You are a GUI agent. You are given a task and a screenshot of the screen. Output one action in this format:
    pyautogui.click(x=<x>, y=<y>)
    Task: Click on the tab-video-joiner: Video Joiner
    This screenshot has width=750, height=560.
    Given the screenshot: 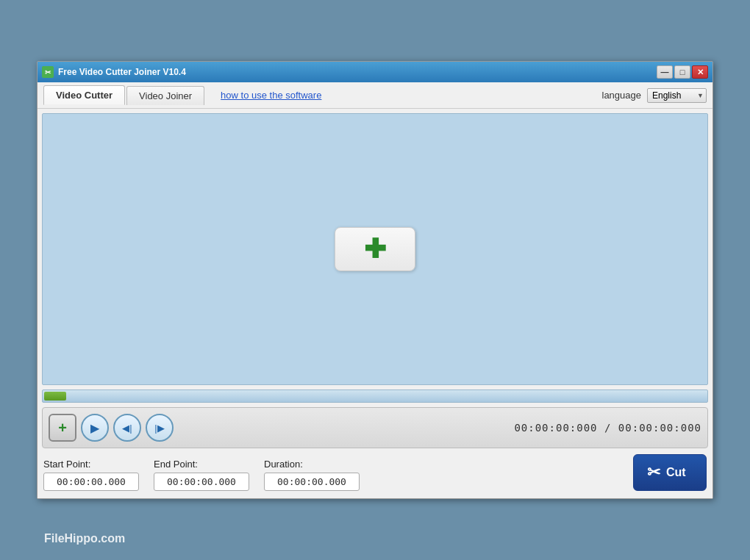 What is the action you would take?
    pyautogui.click(x=165, y=96)
    